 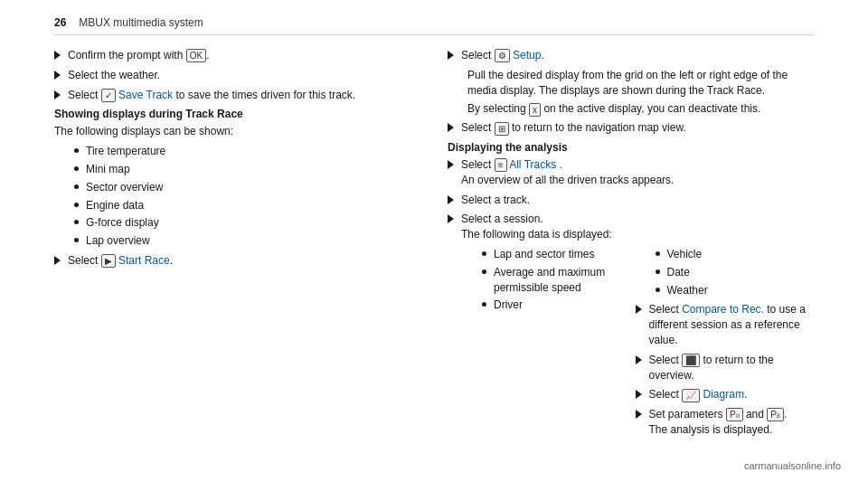 What do you see at coordinates (732, 368) in the screenshot?
I see `select-return-overview-text: Select ⬛ to return to the overview.` at bounding box center [732, 368].